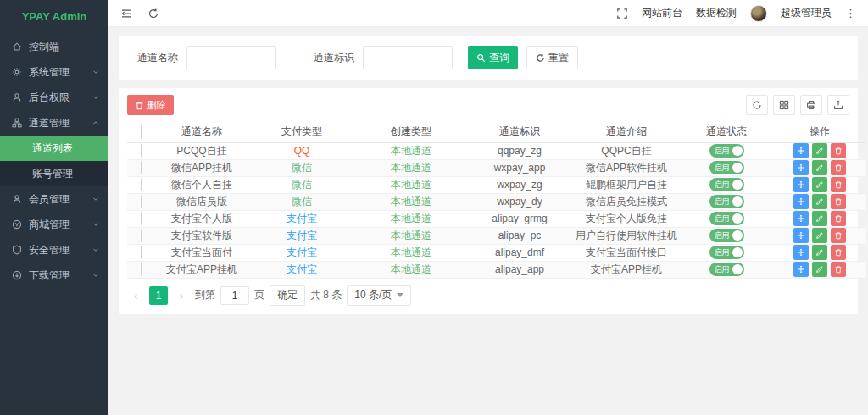 The image size is (868, 415). Describe the element at coordinates (820, 202) in the screenshot. I see `row-actions` at that location.